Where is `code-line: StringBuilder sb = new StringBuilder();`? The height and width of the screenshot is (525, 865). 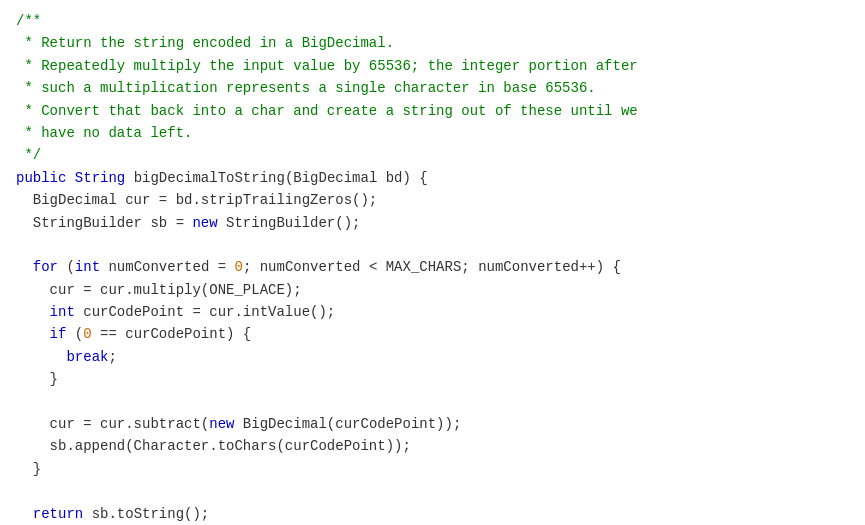 code-line: StringBuilder sb = new StringBuilder(); is located at coordinates (432, 223).